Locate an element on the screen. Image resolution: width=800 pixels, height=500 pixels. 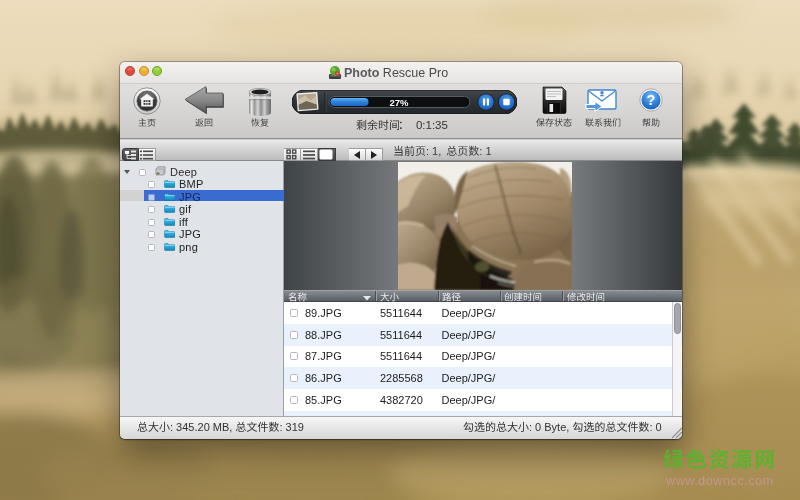
svg-text:: 0 Byte,: : 0 Byte, is located at coordinates (550, 427).